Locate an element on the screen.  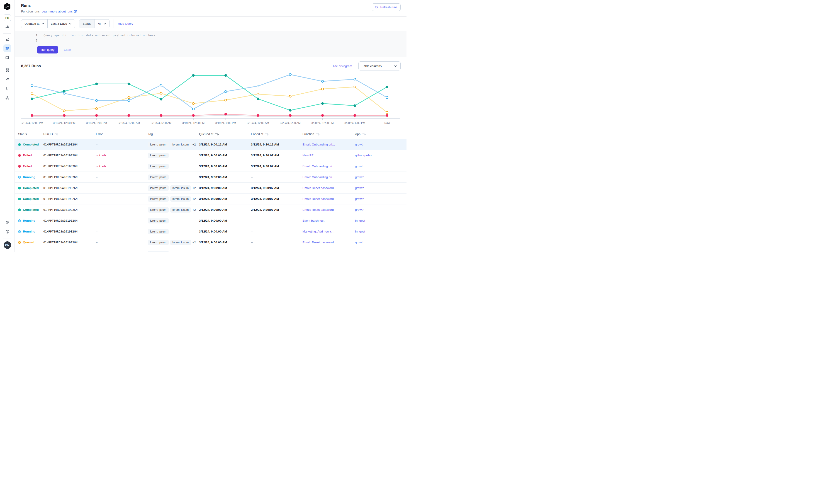
run-query-button: Run query is located at coordinates (47, 50).